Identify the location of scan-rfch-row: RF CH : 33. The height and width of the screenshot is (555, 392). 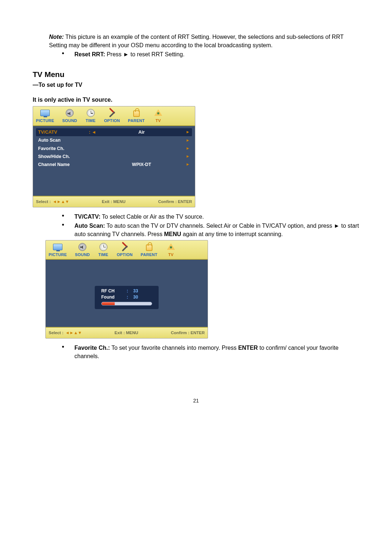
(127, 291).